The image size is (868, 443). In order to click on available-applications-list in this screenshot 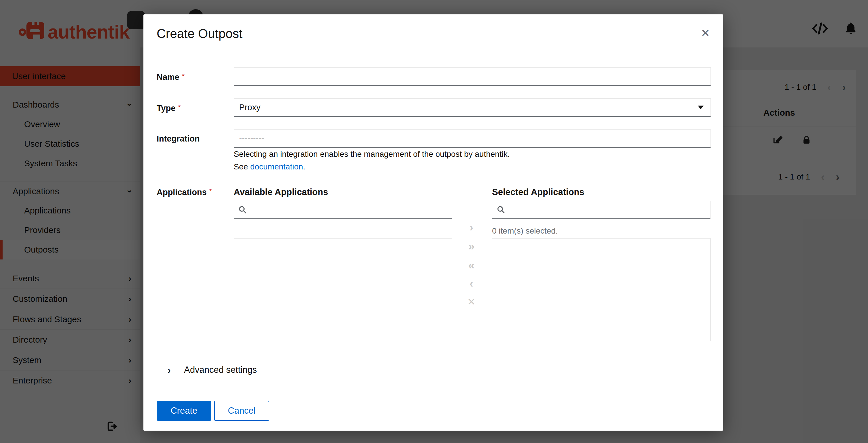, I will do `click(343, 290)`.